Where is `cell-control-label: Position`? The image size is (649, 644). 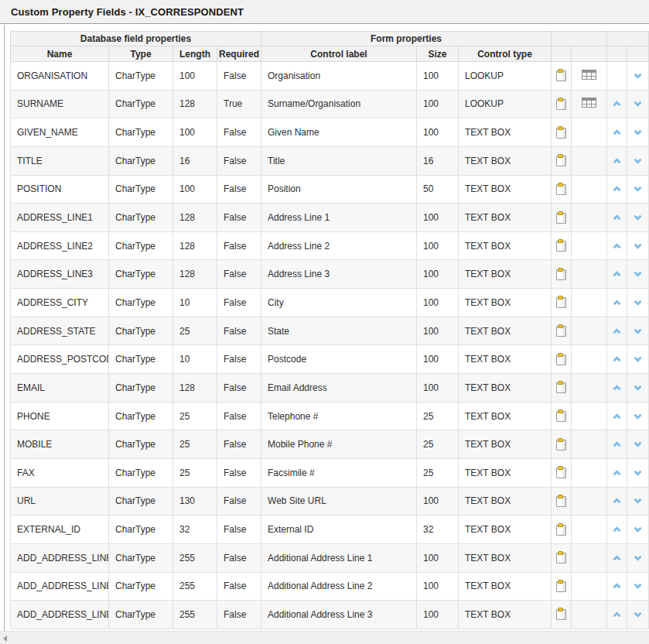 cell-control-label: Position is located at coordinates (339, 189).